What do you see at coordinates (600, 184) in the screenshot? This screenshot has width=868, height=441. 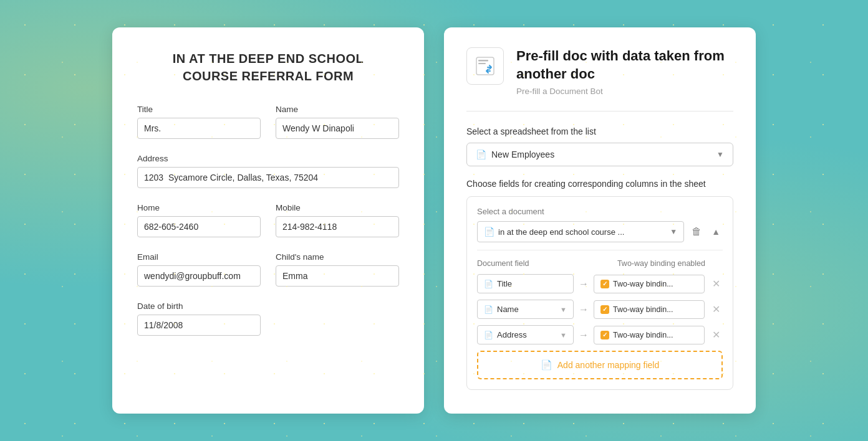 I see `fields-section-label: Choose fields for creating corresponding…` at bounding box center [600, 184].